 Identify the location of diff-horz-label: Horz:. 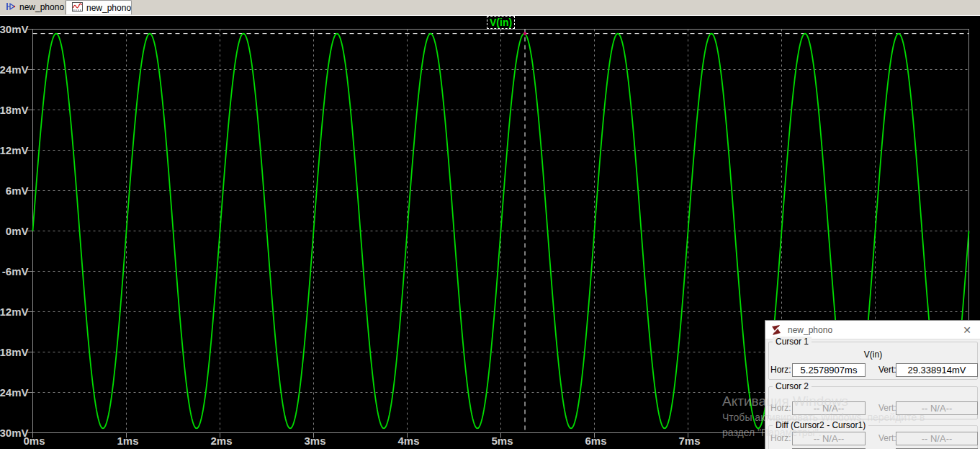
(781, 438).